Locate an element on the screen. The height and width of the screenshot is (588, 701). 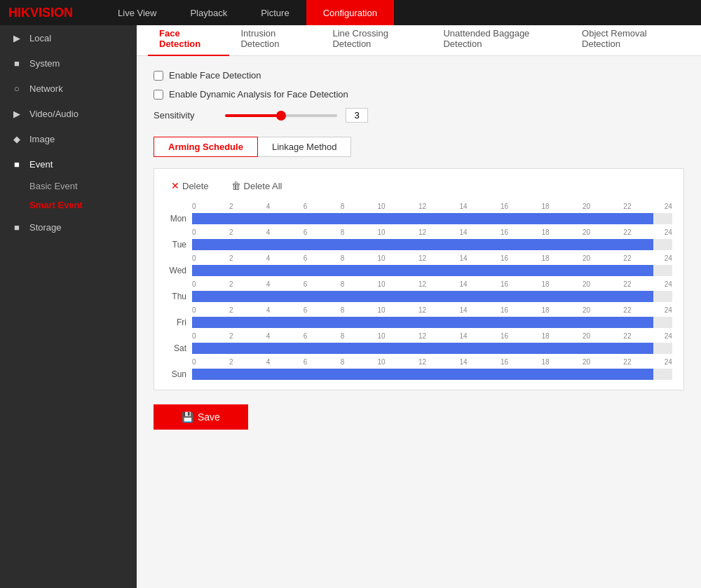
time-0: 0 is located at coordinates (194, 206).